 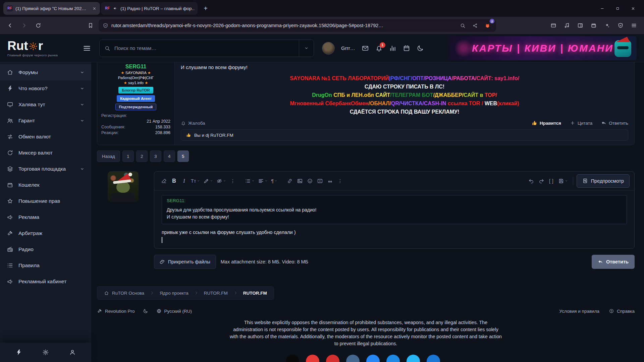 I want to click on signature-line: Мгновенный СбербанкОбмен/ОБНАЛ/QR/ЧИСТКА…, so click(x=405, y=103).